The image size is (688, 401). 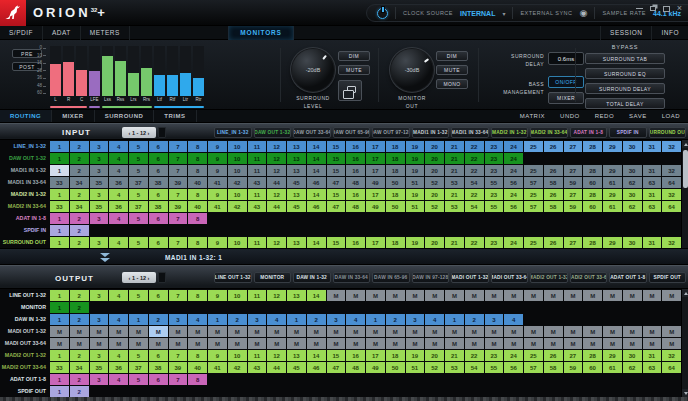 What do you see at coordinates (452, 56) in the screenshot?
I see `monitor-dim-button: DIM` at bounding box center [452, 56].